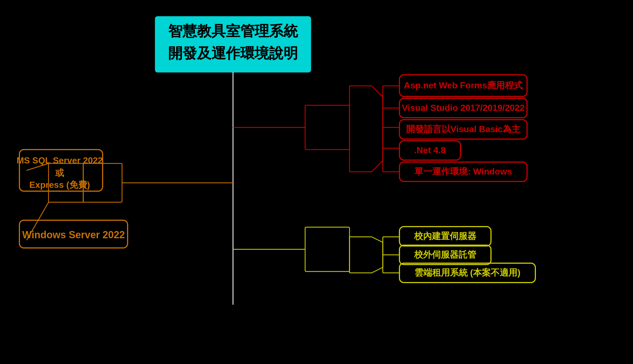 This screenshot has height=364, width=633. What do you see at coordinates (430, 150) in the screenshot?
I see `dotnet-label: .Net 4.8` at bounding box center [430, 150].